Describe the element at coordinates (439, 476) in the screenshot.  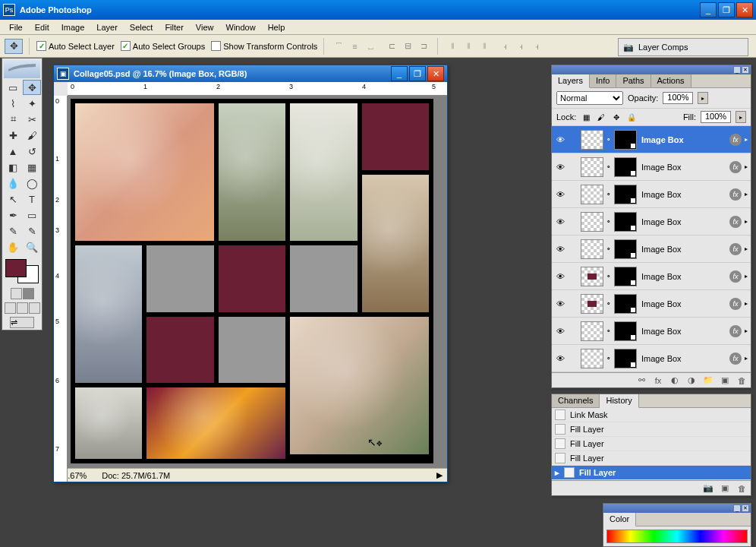
I see `status-arrow-icon: ▶` at that location.